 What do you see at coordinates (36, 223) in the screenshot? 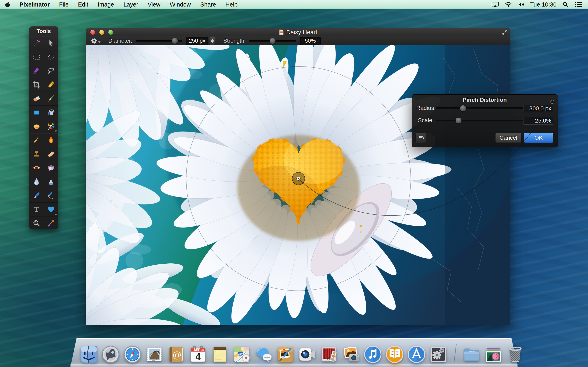
I see `zoom-icon` at bounding box center [36, 223].